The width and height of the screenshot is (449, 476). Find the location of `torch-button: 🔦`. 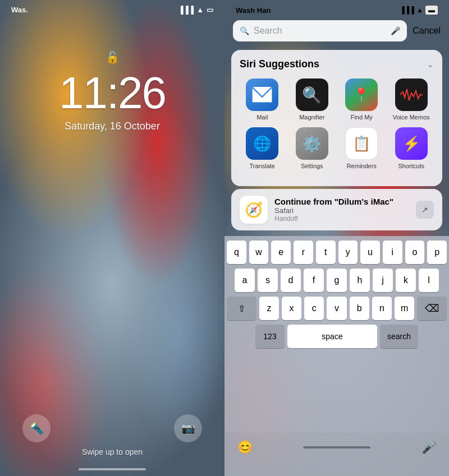

torch-button: 🔦 is located at coordinates (36, 428).